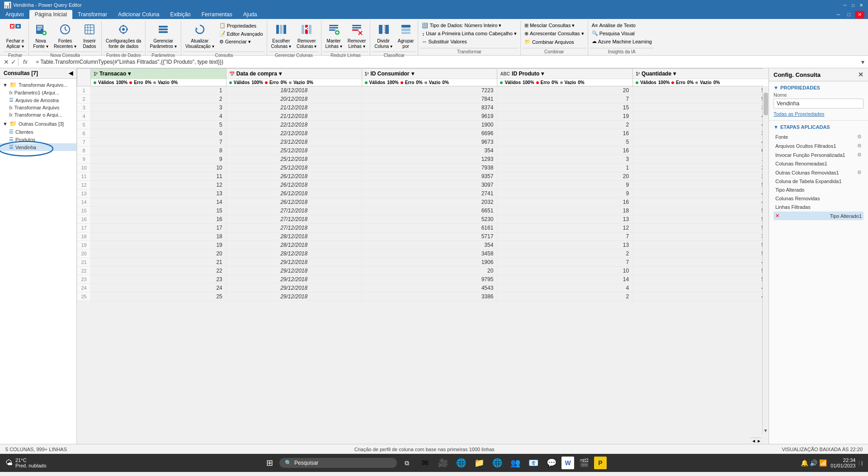  Describe the element at coordinates (675, 74) in the screenshot. I see `quantidade-dropdown-icon: ▾` at that location.